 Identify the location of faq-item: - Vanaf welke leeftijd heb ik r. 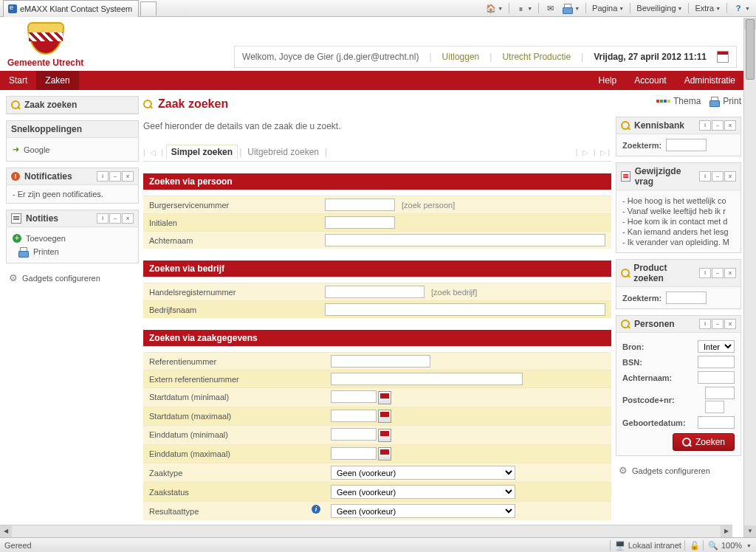
(678, 211).